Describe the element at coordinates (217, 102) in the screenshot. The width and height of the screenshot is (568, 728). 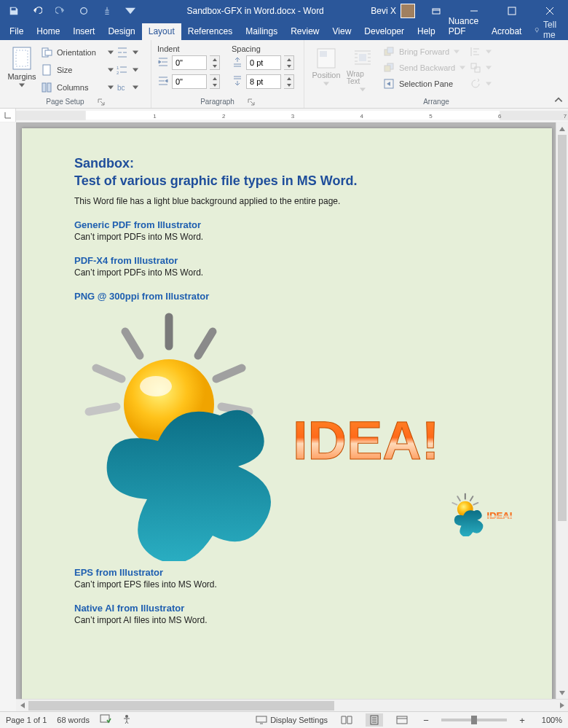
I see `paragraph-group-label: Paragraph` at that location.